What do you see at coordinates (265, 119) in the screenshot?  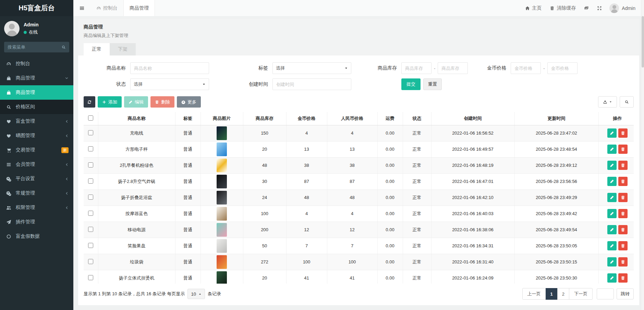 I see `column-header: 商品库存` at bounding box center [265, 119].